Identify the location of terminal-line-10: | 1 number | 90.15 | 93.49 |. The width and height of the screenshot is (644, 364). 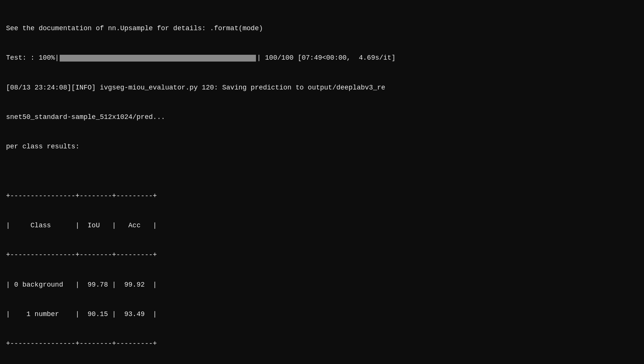
(322, 314).